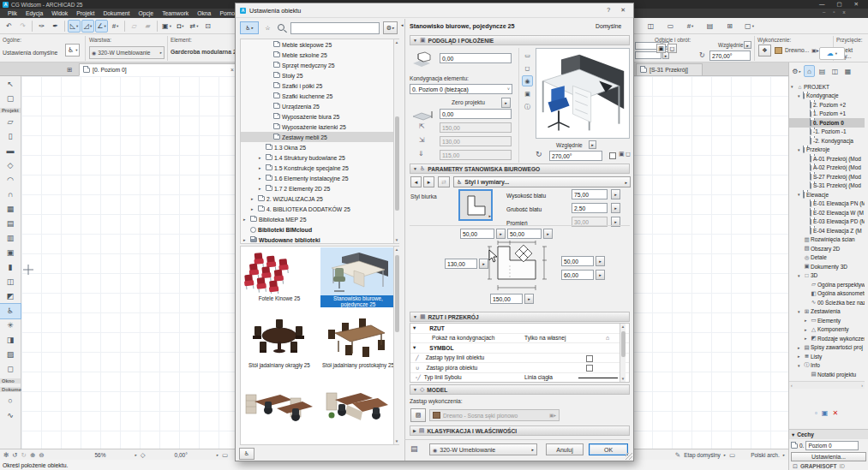 This screenshot has height=470, width=868. I want to click on shell-tool-icon: ∩, so click(10, 195).